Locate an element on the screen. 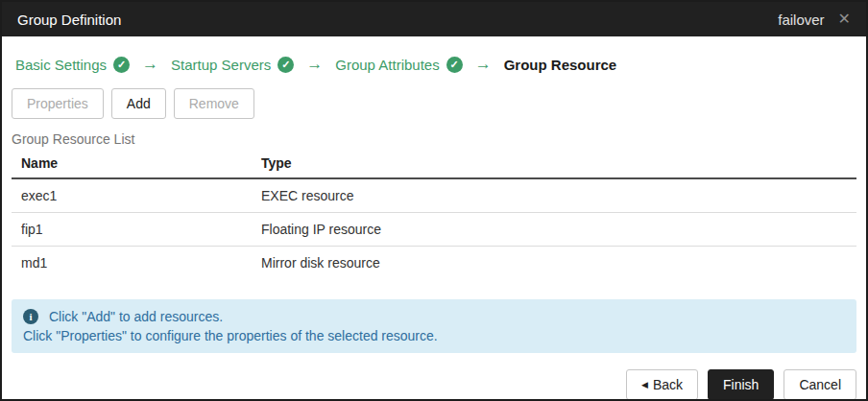  group-resource-list-label: Group Resource List is located at coordinates (434, 139).